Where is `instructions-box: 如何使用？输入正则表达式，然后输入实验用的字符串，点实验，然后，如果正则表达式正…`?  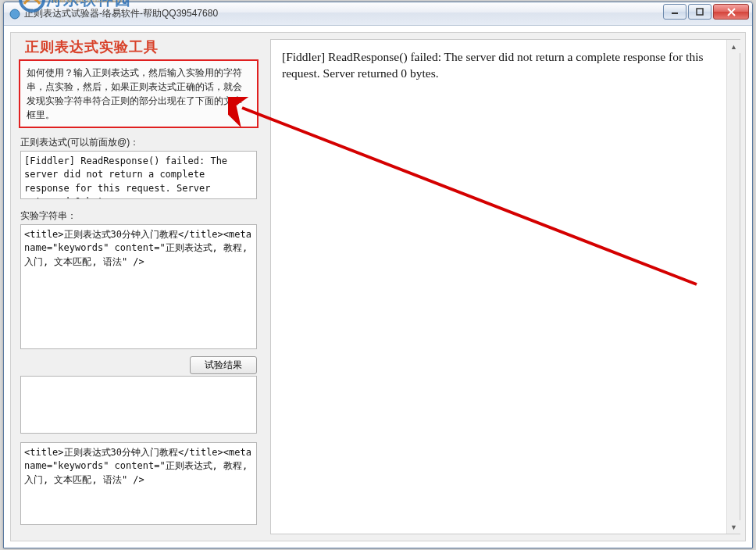
instructions-box: 如何使用？输入正则表达式，然后输入实验用的字符串，点实验，然后，如果正则表达式正… is located at coordinates (139, 94).